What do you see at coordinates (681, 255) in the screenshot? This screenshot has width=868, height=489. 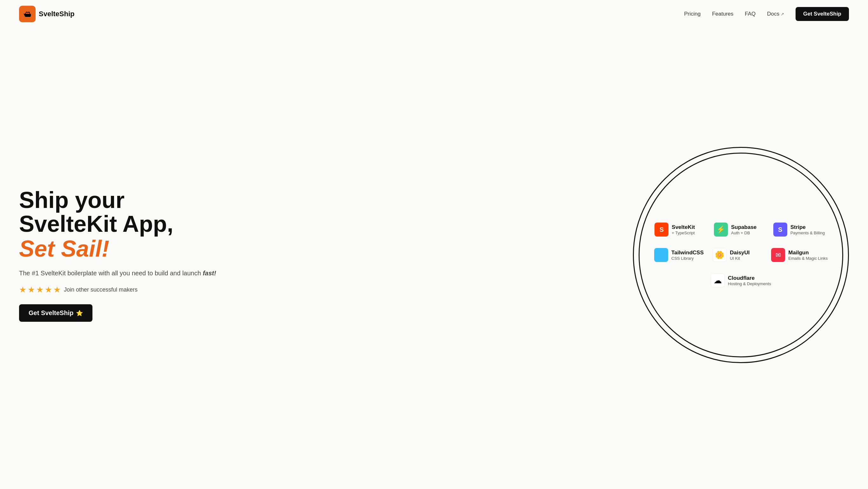 I see `tech-tailwind: TailwindCSS CSS Library` at bounding box center [681, 255].